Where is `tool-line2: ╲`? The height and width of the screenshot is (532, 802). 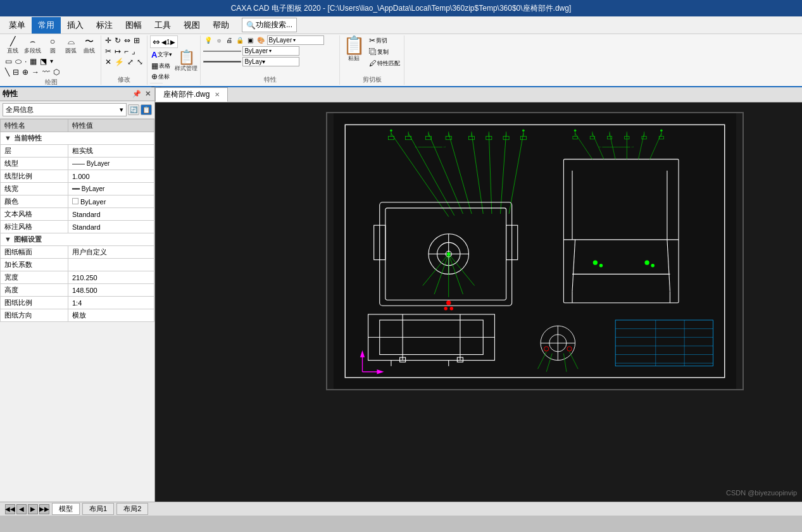 tool-line2: ╲ is located at coordinates (8, 72).